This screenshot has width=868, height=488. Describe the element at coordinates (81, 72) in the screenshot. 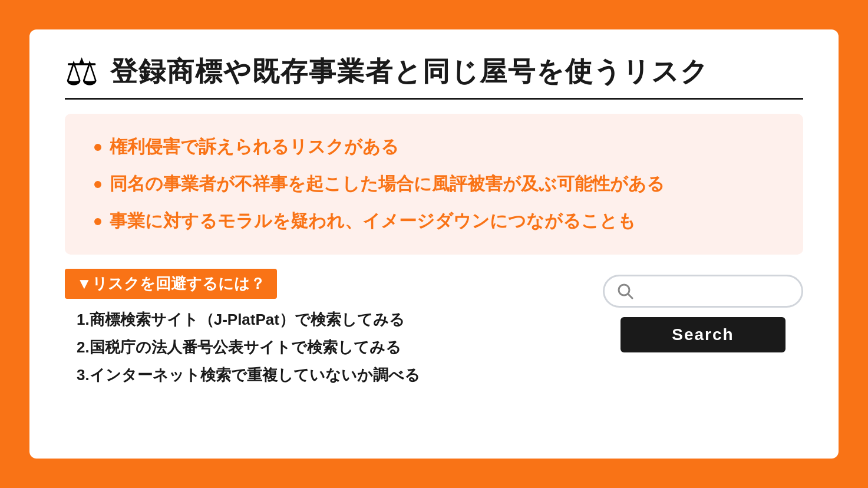

I see `scale-icon: ⚖` at that location.